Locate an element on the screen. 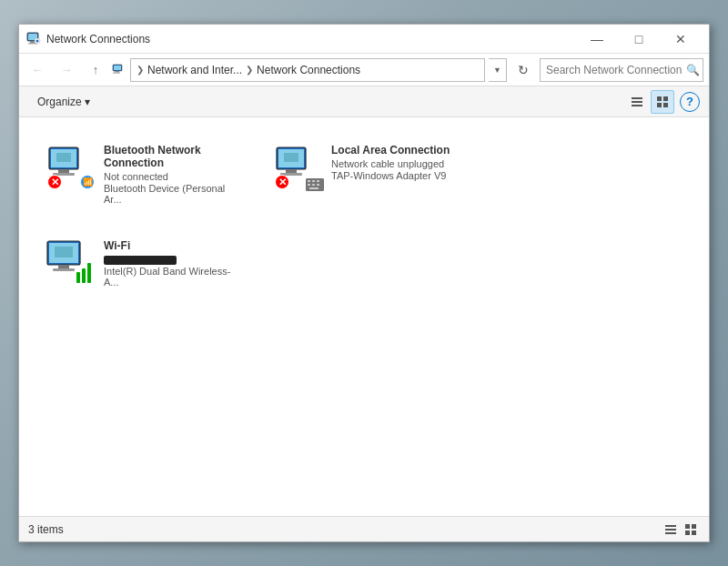 Image resolution: width=728 pixels, height=566 pixels. bluetooth-status: Not connected is located at coordinates (171, 177).